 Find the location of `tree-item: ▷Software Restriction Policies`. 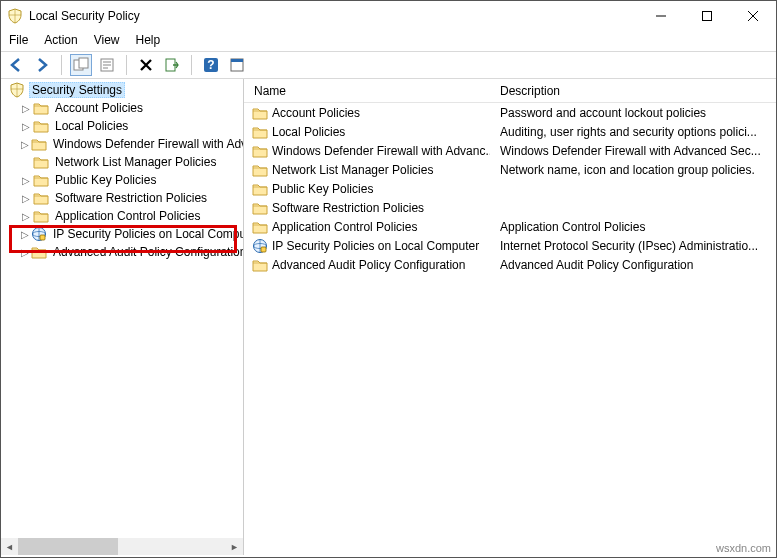

tree-item: ▷Software Restriction Policies is located at coordinates (123, 198).